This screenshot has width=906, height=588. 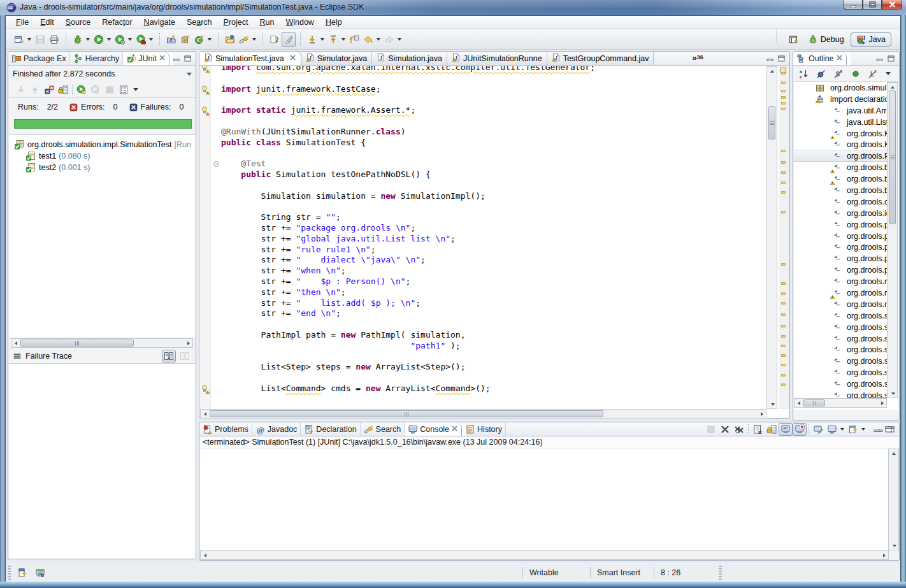 I want to click on junit-tab-junit: UJUnit, so click(x=146, y=59).